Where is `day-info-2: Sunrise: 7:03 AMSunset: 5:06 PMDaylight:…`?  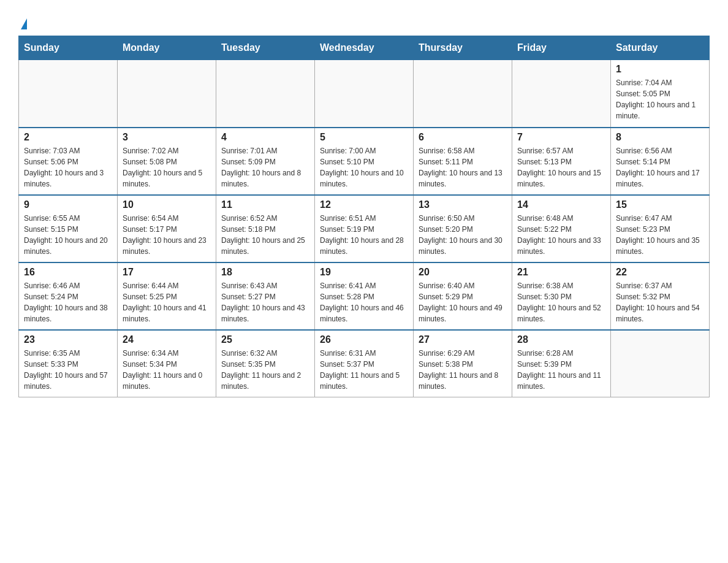 day-info-2: Sunrise: 7:03 AMSunset: 5:06 PMDaylight:… is located at coordinates (68, 167).